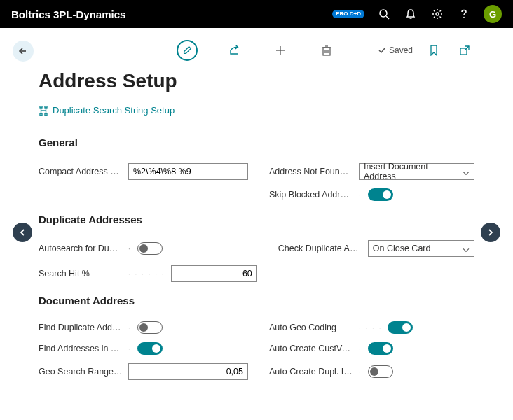 Image resolution: width=513 pixels, height=420 pixels. Describe the element at coordinates (381, 349) in the screenshot. I see `auto-cust-toggle` at that location.